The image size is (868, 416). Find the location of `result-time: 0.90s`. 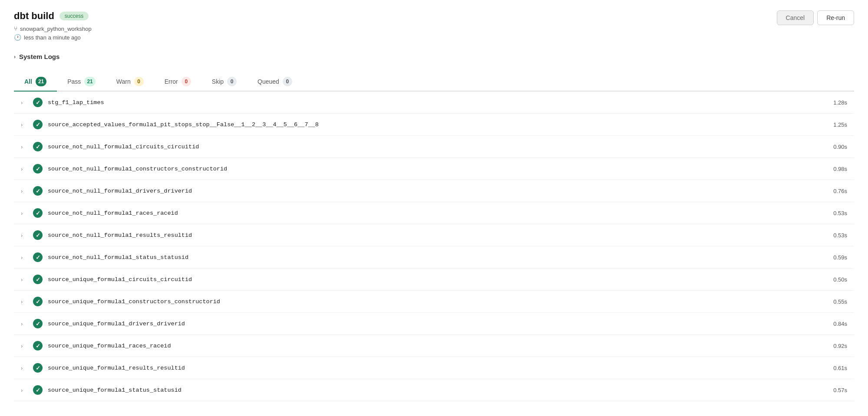

result-time: 0.90s is located at coordinates (836, 147).